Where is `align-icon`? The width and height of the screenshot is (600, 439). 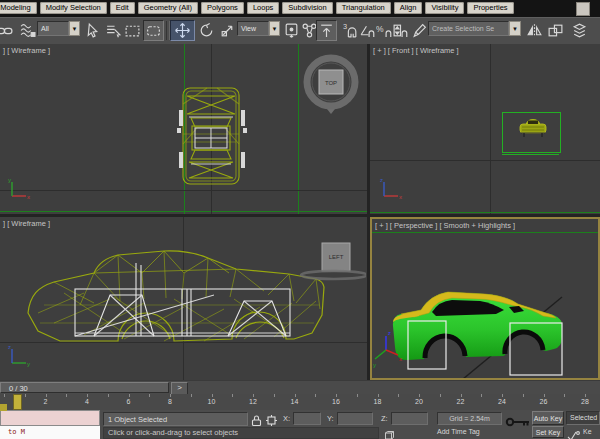
align-icon is located at coordinates (556, 30).